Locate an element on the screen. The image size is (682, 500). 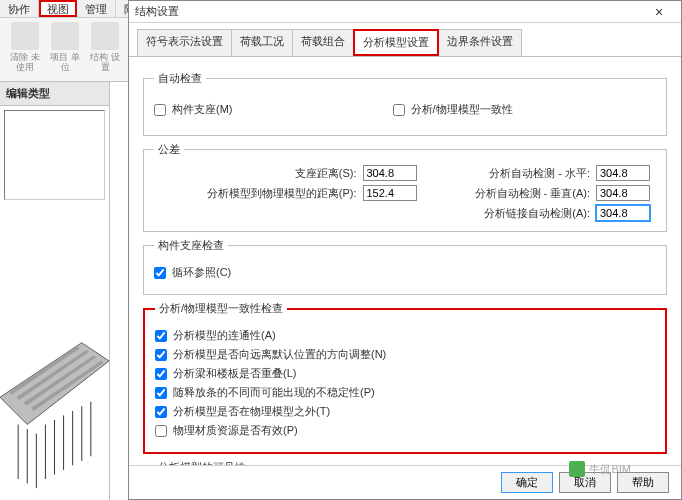
cb-support is located at coordinates (160, 110).